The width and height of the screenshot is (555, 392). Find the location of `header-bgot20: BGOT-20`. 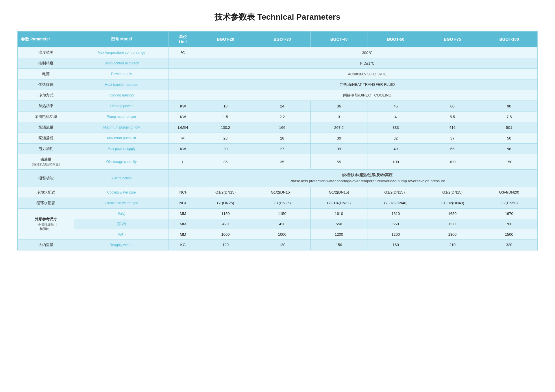

header-bgot20: BGOT-20 is located at coordinates (225, 39).